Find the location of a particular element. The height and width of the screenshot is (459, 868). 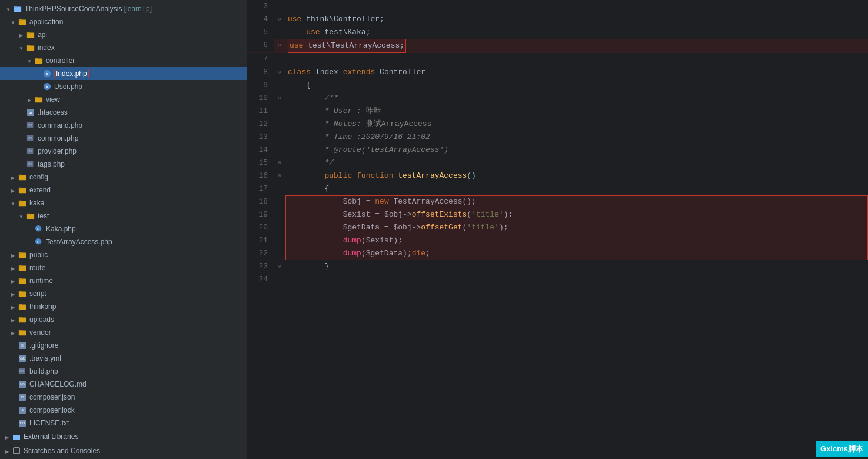

line-content-8: class Index extends Controller is located at coordinates (577, 72).